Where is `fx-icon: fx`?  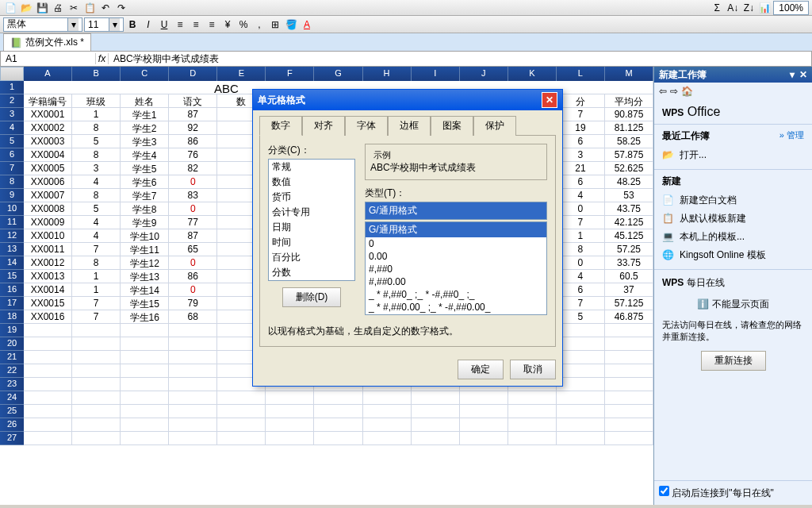 fx-icon: fx is located at coordinates (102, 59).